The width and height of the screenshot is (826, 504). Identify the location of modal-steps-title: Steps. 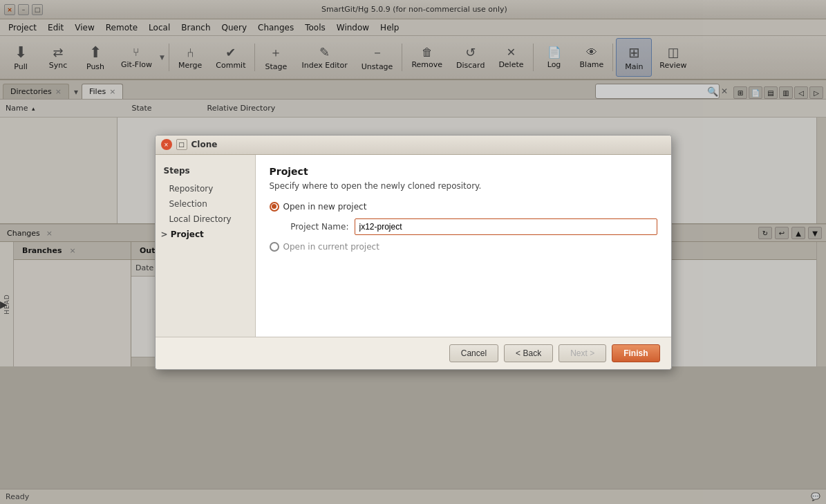
(205, 174).